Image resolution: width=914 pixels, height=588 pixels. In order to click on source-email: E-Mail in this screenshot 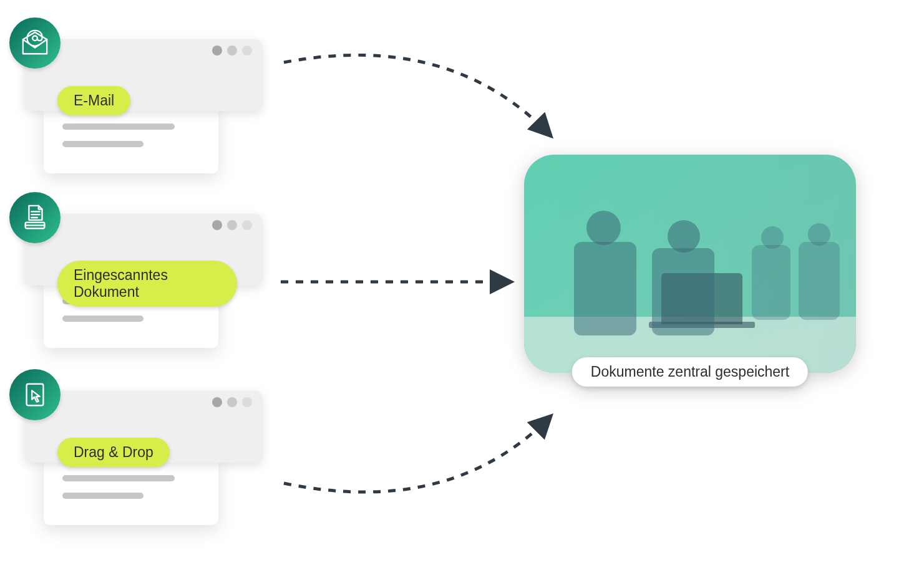, I will do `click(119, 87)`.